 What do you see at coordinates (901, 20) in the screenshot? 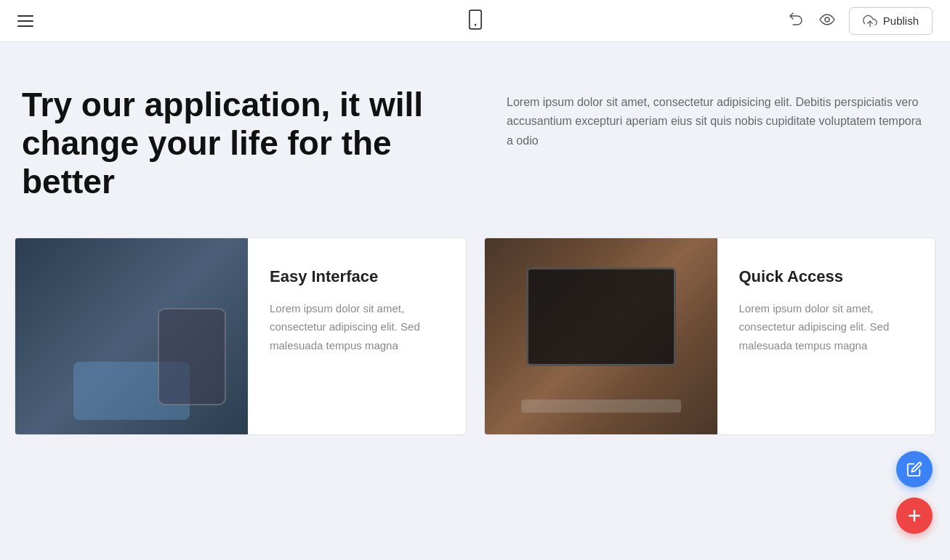
I see `publish-label: Publish` at bounding box center [901, 20].